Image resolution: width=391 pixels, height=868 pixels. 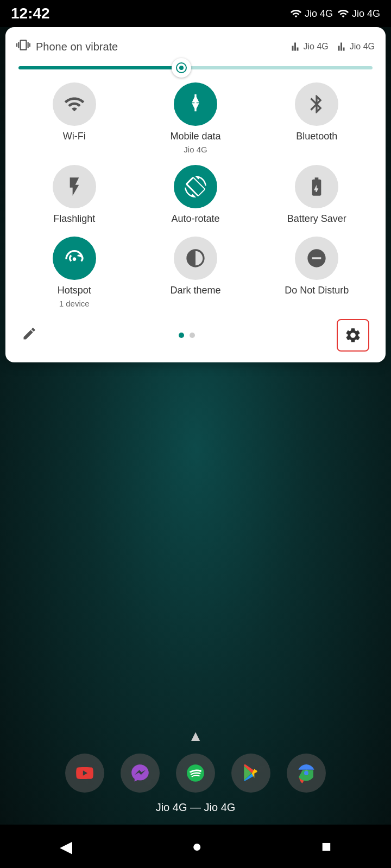 I want to click on status-bar: 12:42 Jio 4G Jio 4G, so click(x=195, y=14).